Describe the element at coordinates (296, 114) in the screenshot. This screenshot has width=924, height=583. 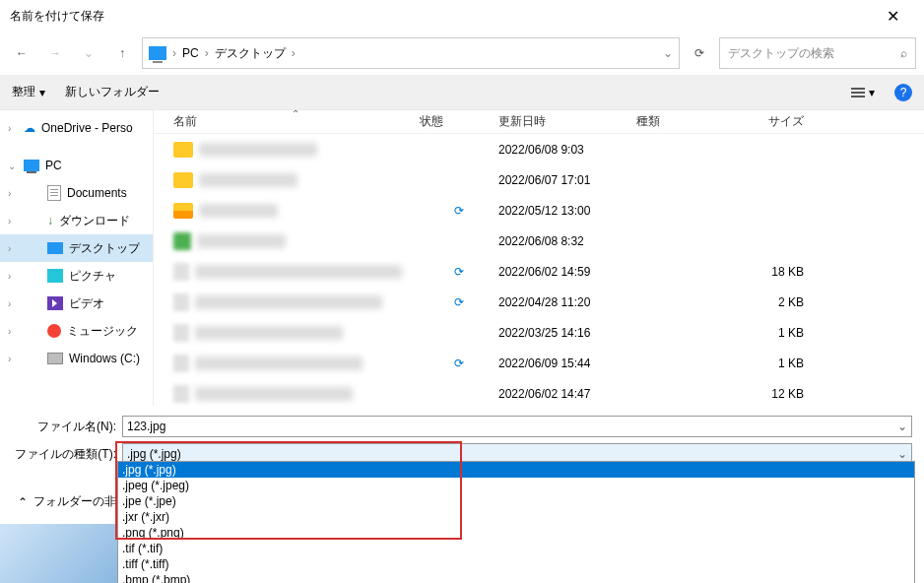
I see `sort-indicator-icon: ⌃` at that location.